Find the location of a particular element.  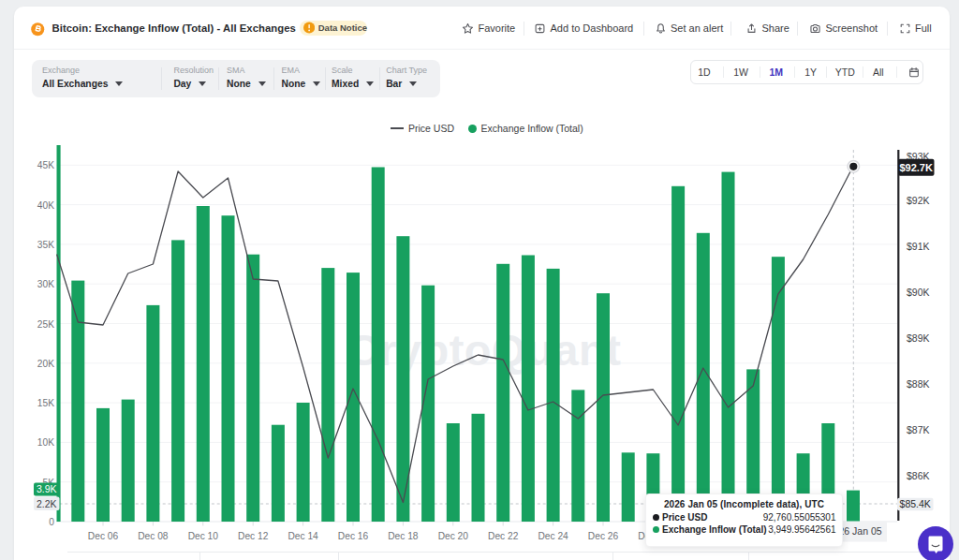

svg-text: $92.7K is located at coordinates (916, 168).